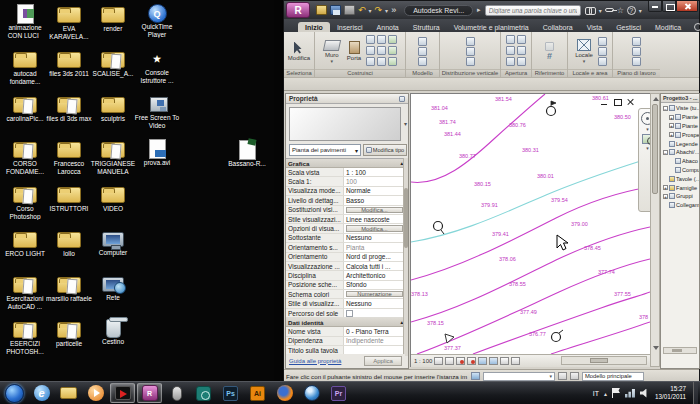  I want to click on close-button, so click(687, 6).